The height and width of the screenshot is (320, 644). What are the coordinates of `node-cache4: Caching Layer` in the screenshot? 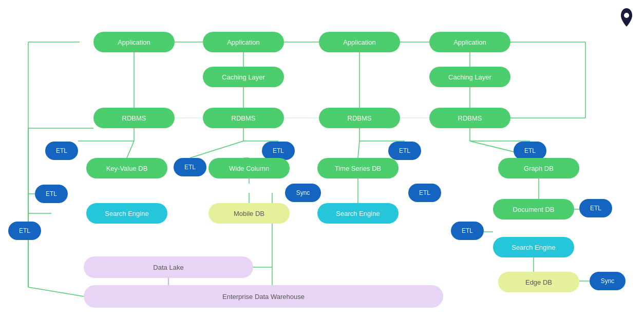 It's located at (470, 77).